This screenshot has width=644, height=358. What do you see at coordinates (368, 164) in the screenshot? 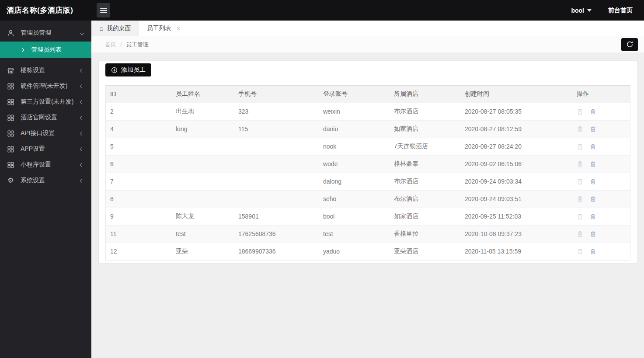
I see `table-row: 6 wode 格林豪泰 2020-09-02 06:15:06` at bounding box center [368, 164].